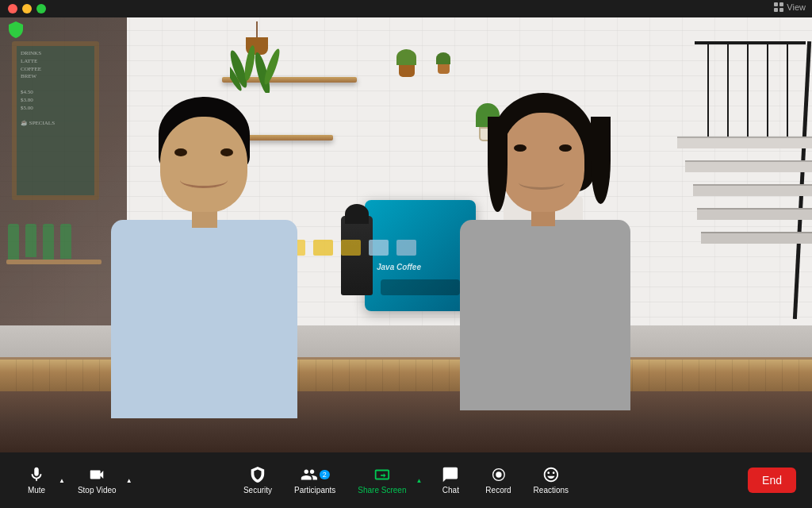 The height and width of the screenshot is (508, 812). What do you see at coordinates (406, 480) in the screenshot?
I see `toolbar-center: Security 2 Participants Share Screen ▲` at bounding box center [406, 480].